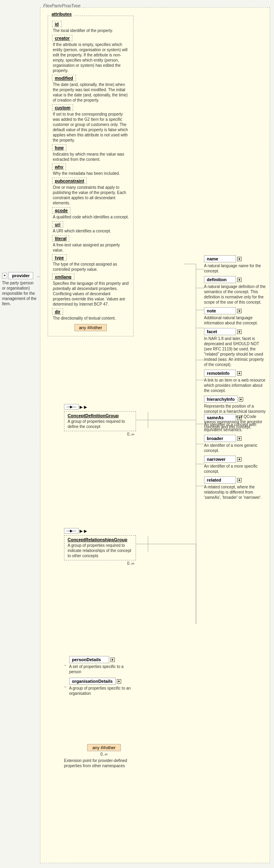 The image size is (274, 868). What do you see at coordinates (220, 332) in the screenshot?
I see `elem-facet-box: facet` at bounding box center [220, 332].